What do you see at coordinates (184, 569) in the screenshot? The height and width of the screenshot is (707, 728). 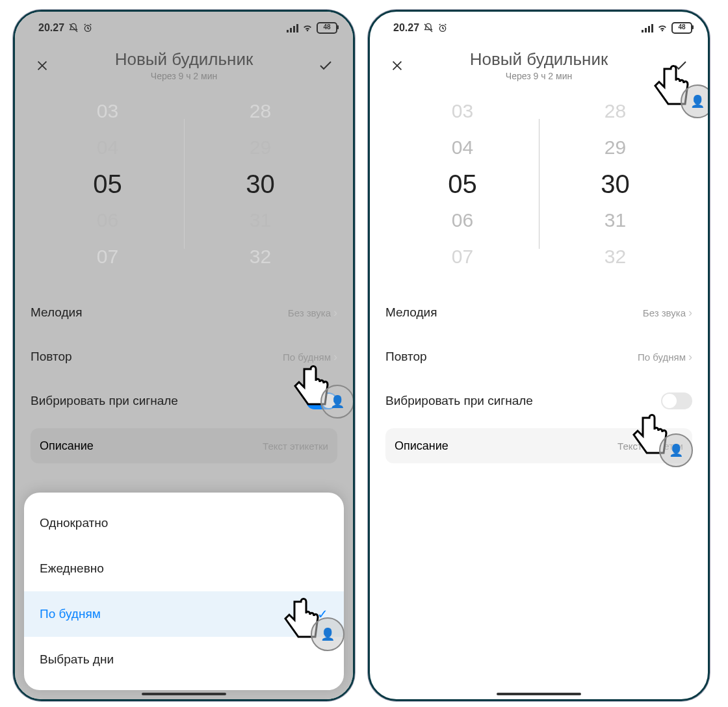 I see `option-daily: Ежедневно` at bounding box center [184, 569].